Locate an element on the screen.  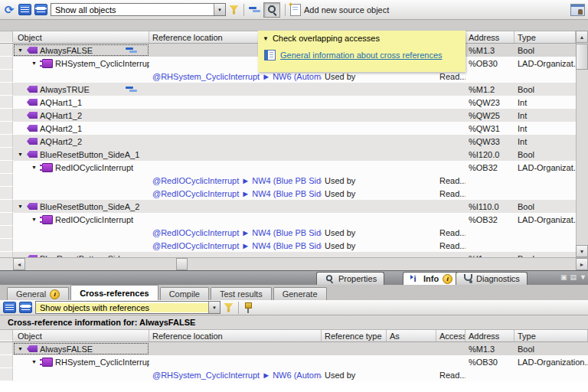
tag-icon is located at coordinates (32, 115).